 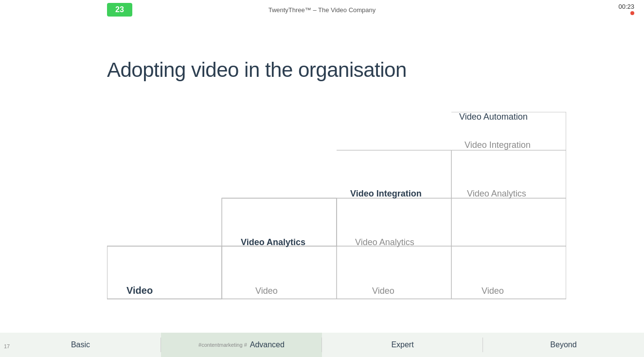 What do you see at coordinates (498, 145) in the screenshot?
I see `col4-integration-label: Video Integration` at bounding box center [498, 145].